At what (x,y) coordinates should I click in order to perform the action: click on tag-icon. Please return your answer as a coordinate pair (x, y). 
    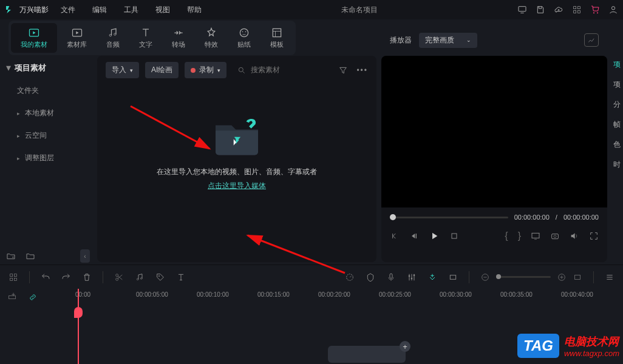
    Looking at the image, I should click on (160, 277).